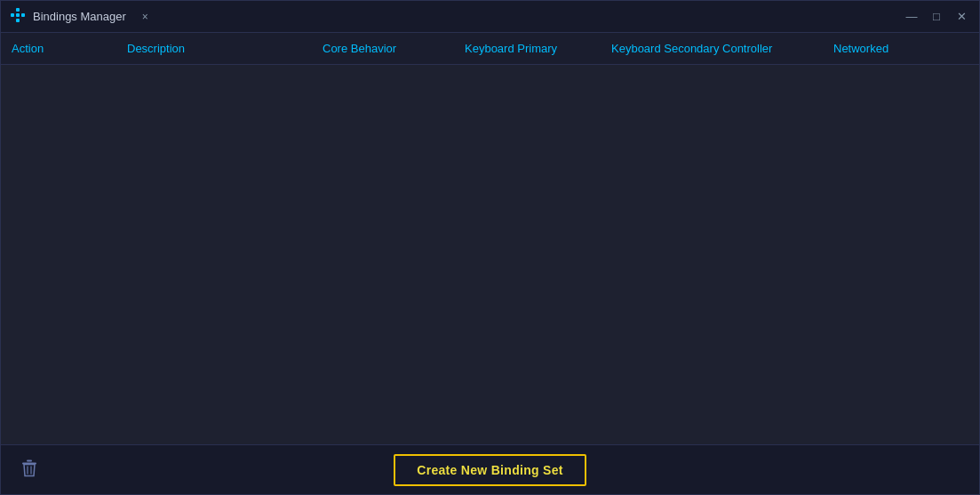 The image size is (980, 495). What do you see at coordinates (225, 48) in the screenshot?
I see `col-header-description: Description` at bounding box center [225, 48].